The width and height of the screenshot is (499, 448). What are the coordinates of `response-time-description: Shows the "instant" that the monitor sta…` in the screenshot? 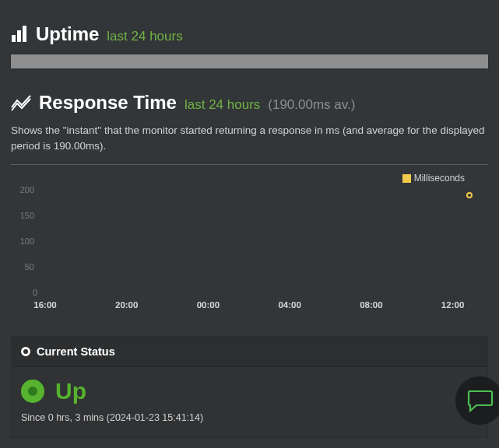 It's located at (249, 138).